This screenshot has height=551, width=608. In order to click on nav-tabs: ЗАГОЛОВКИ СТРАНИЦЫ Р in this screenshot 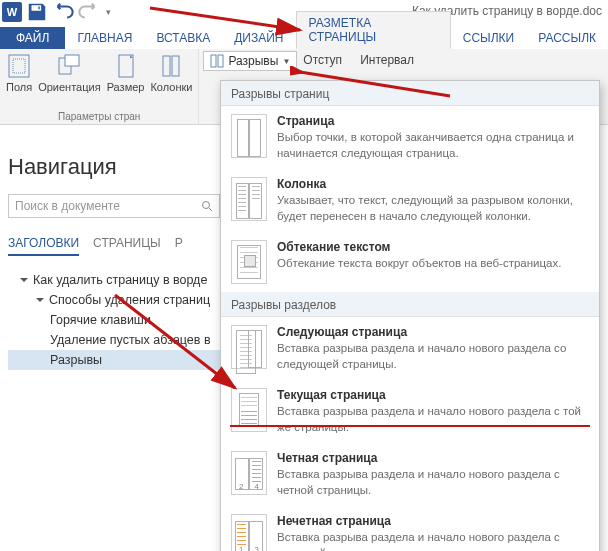, I will do `click(114, 246)`.